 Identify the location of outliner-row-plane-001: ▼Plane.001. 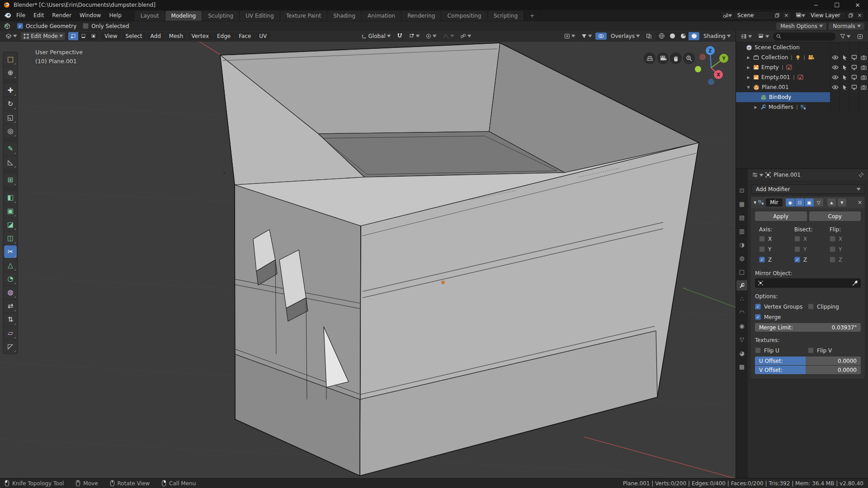
(802, 87).